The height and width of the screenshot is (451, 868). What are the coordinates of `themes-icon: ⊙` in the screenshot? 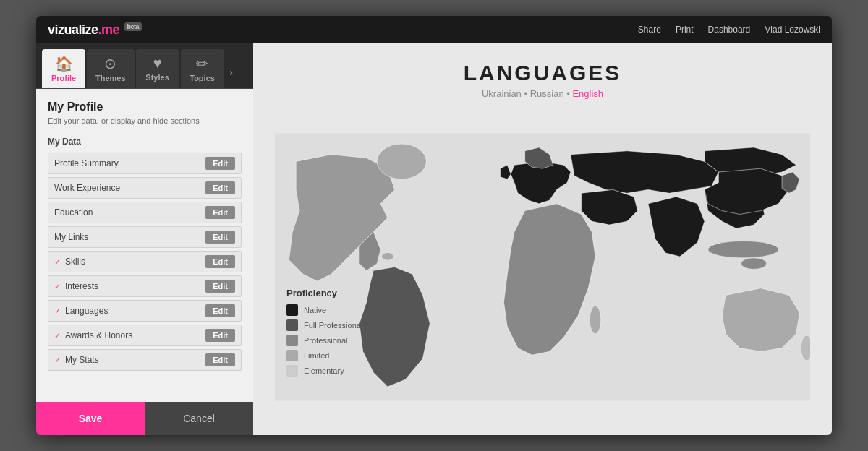 It's located at (110, 64).